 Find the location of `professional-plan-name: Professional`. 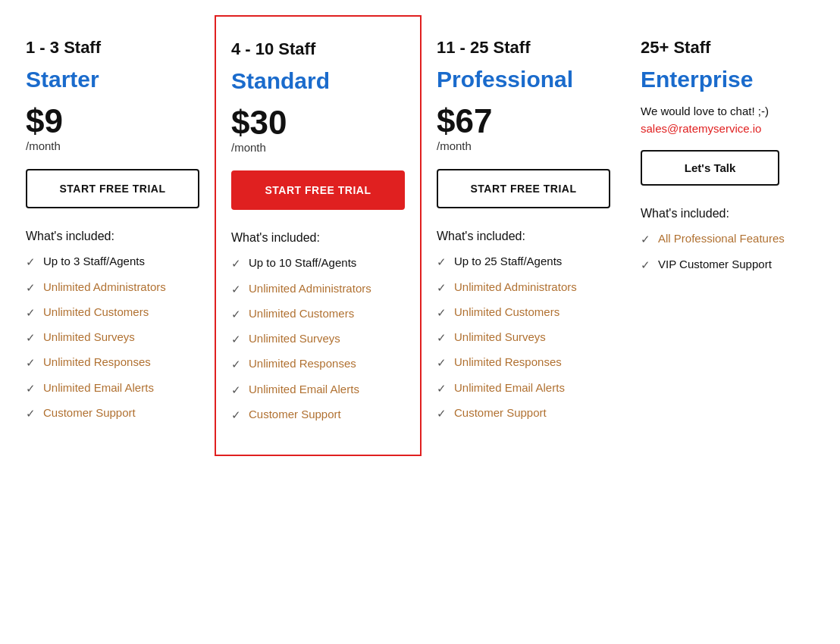

professional-plan-name: Professional is located at coordinates (523, 80).